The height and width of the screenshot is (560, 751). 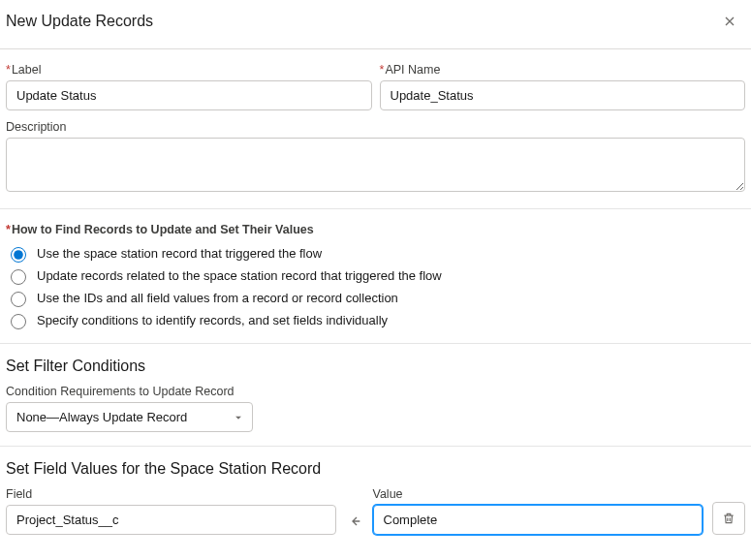 I want to click on radio-label-2: Use the IDs and all field values from a …, so click(x=217, y=298).